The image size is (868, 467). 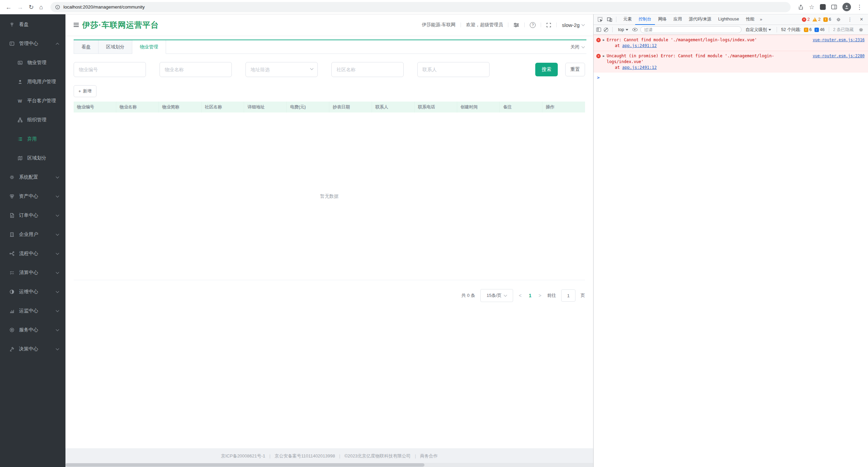 I want to click on col-contact: 联系人, so click(x=393, y=107).